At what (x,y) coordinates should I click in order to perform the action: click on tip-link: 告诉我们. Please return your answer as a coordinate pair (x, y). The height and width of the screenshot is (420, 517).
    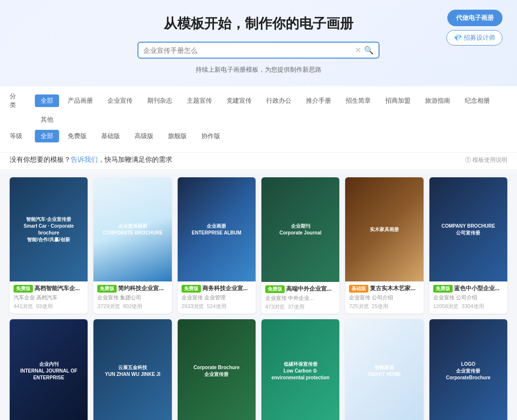
    Looking at the image, I should click on (84, 159).